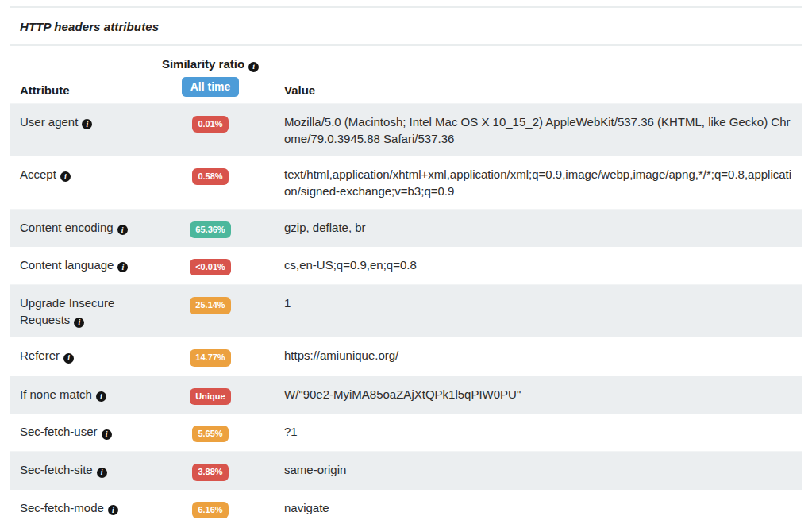  I want to click on similarity-ratio-badge: 0.58%, so click(210, 176).